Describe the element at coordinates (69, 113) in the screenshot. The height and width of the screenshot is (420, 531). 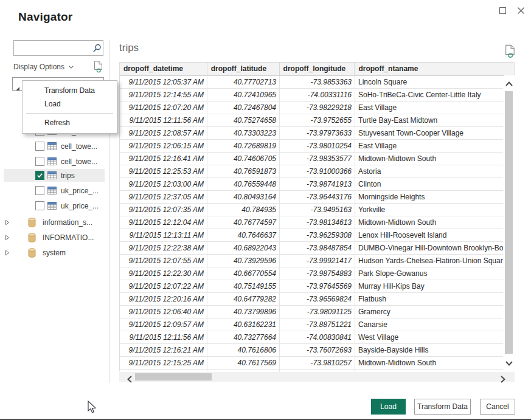
I see `menu-separator` at that location.